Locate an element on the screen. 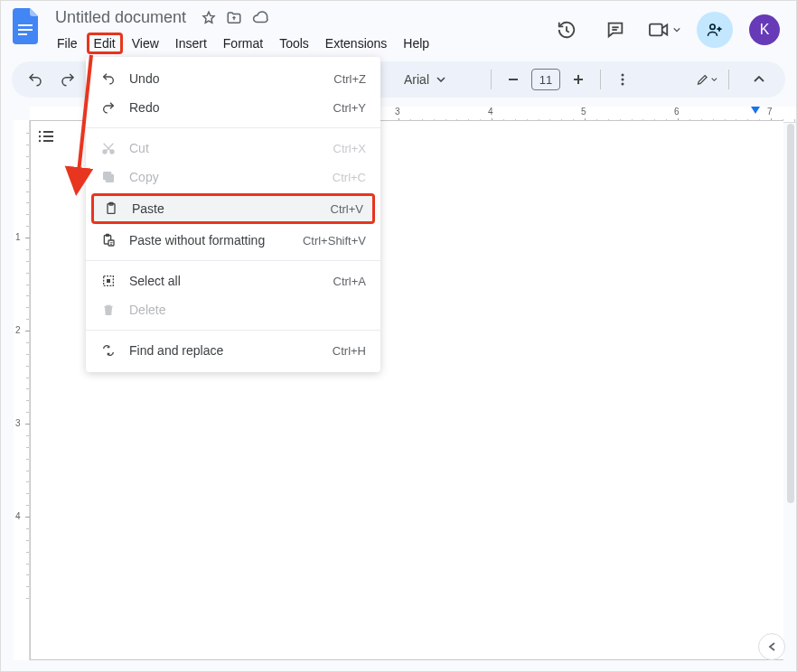 This screenshot has width=797, height=672. undo-button is located at coordinates (35, 79).